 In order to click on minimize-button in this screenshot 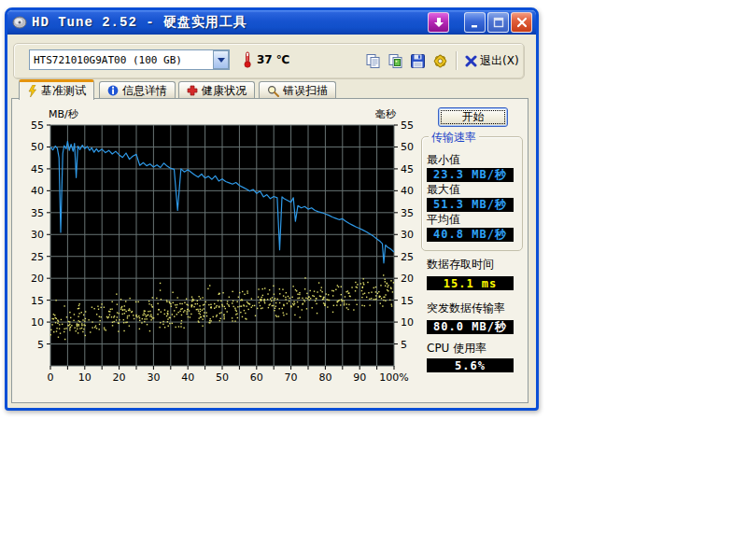, I will do `click(474, 22)`.